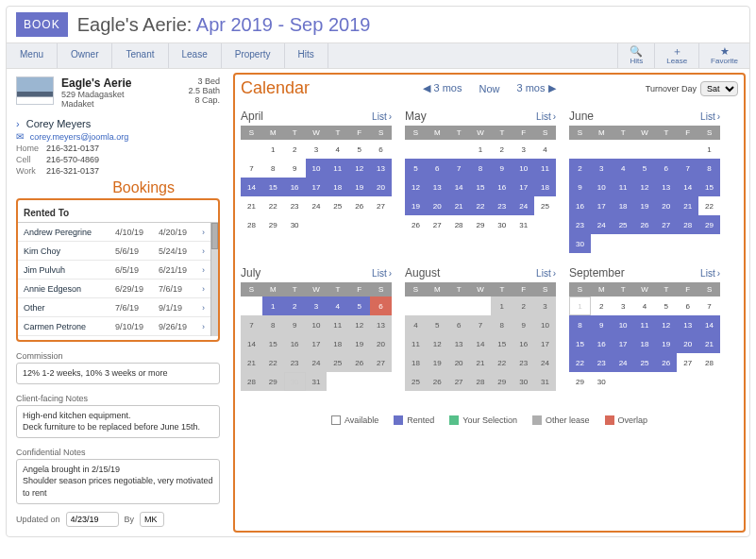 Image resolution: width=756 pixels, height=559 pixels. Describe the element at coordinates (710, 363) in the screenshot. I see `day-cell: 28` at that location.